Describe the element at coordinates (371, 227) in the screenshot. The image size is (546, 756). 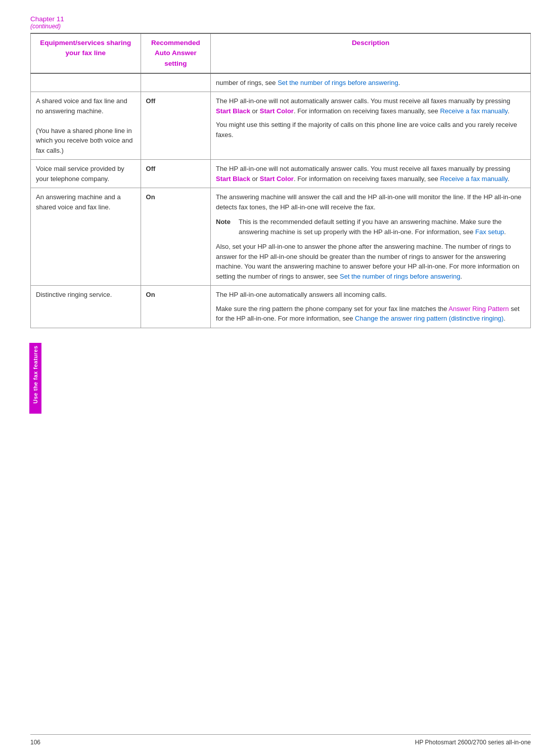
I see `note-block-3: Note This is the recommended default set…` at that location.